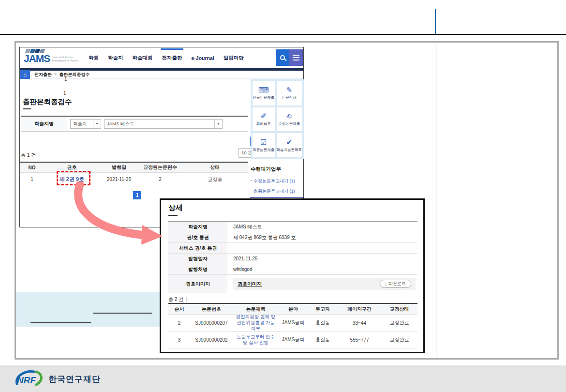 This screenshot has height=392, width=566. I want to click on footer-bar: NRF 한국연구재단, so click(283, 378).